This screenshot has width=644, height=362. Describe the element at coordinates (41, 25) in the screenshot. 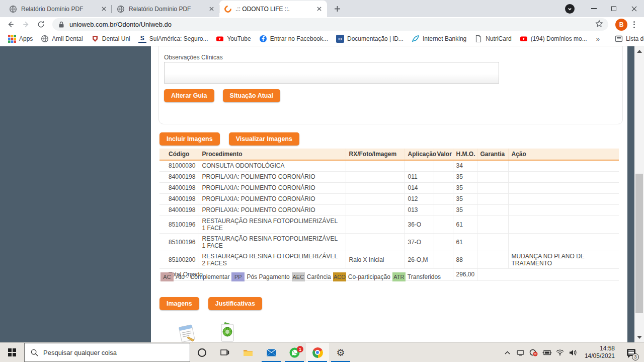

I see `reload-button` at that location.